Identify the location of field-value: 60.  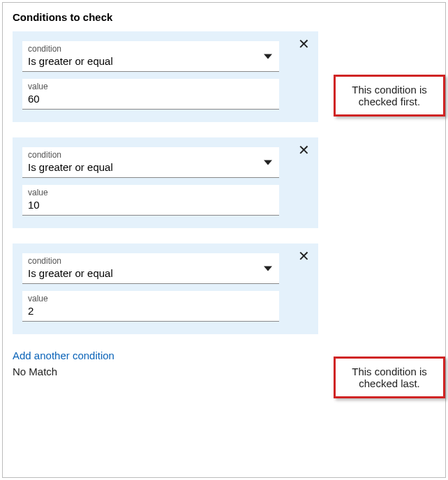
(151, 98).